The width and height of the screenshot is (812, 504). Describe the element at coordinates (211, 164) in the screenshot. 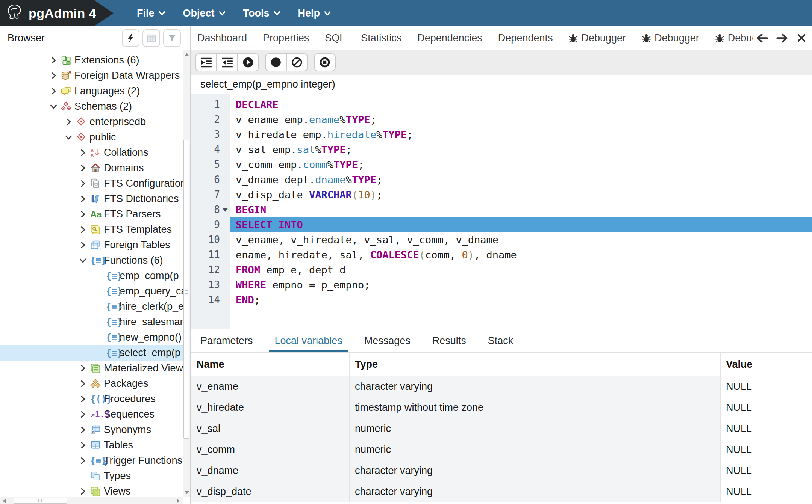

I see `line-number: 5` at that location.